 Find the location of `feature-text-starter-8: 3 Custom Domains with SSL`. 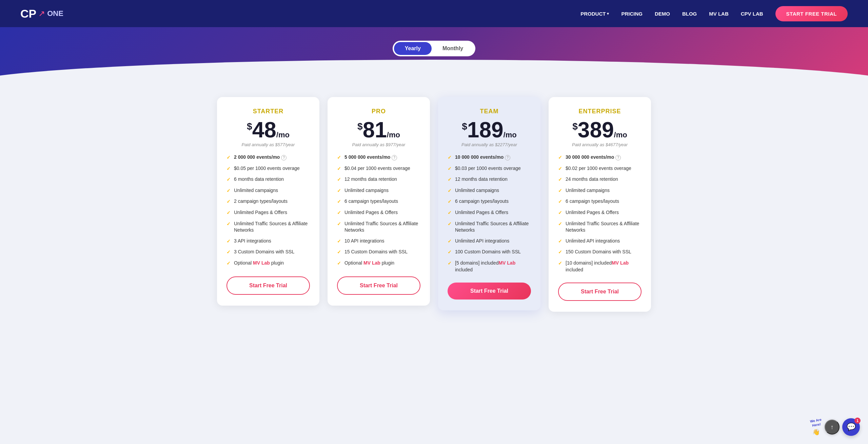

feature-text-starter-8: 3 Custom Domains with SSL is located at coordinates (264, 252).